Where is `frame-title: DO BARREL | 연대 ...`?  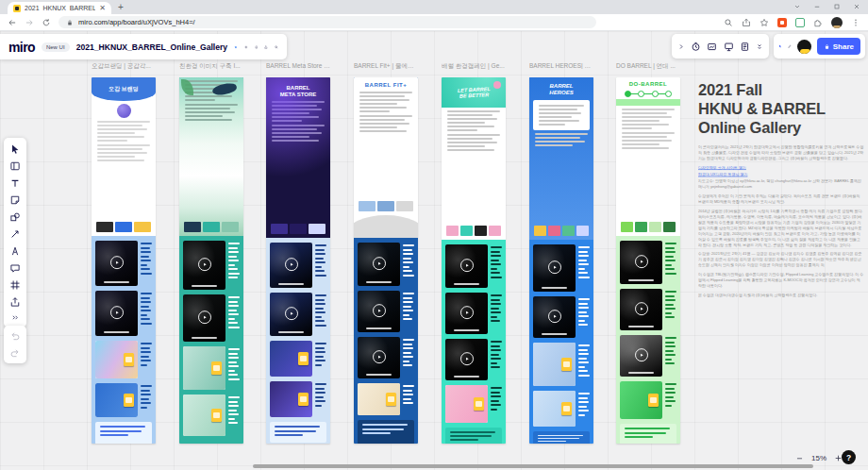
frame-title: DO BARREL | 연대 ... is located at coordinates (648, 66).